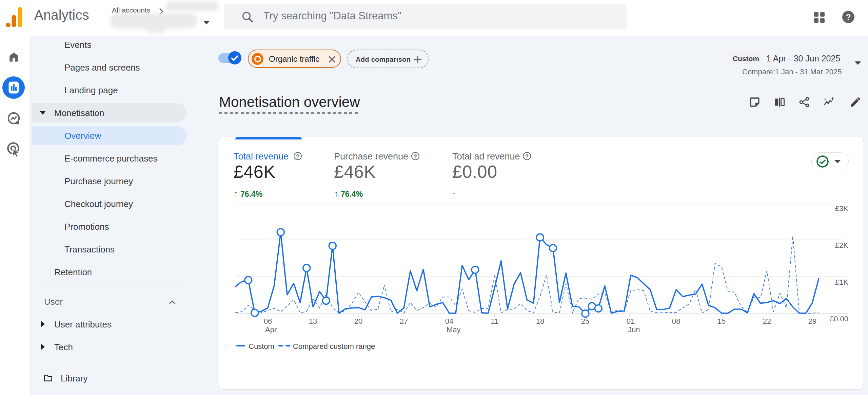 Image resolution: width=868 pixels, height=395 pixels. I want to click on svg-text: 22, so click(767, 321).